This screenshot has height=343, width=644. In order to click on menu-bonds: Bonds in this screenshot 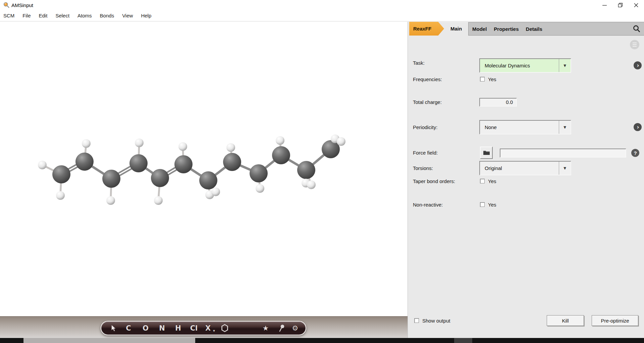, I will do `click(107, 15)`.